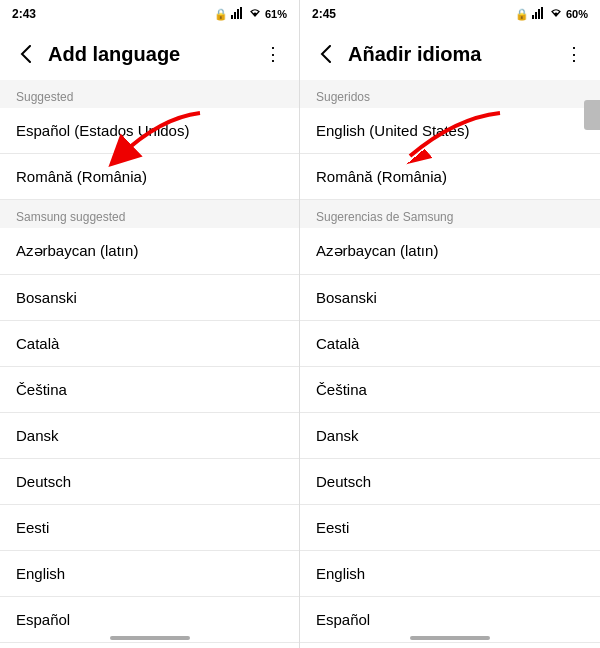 The width and height of the screenshot is (600, 648). What do you see at coordinates (592, 115) in the screenshot?
I see `scrollbar-tab-right` at bounding box center [592, 115].